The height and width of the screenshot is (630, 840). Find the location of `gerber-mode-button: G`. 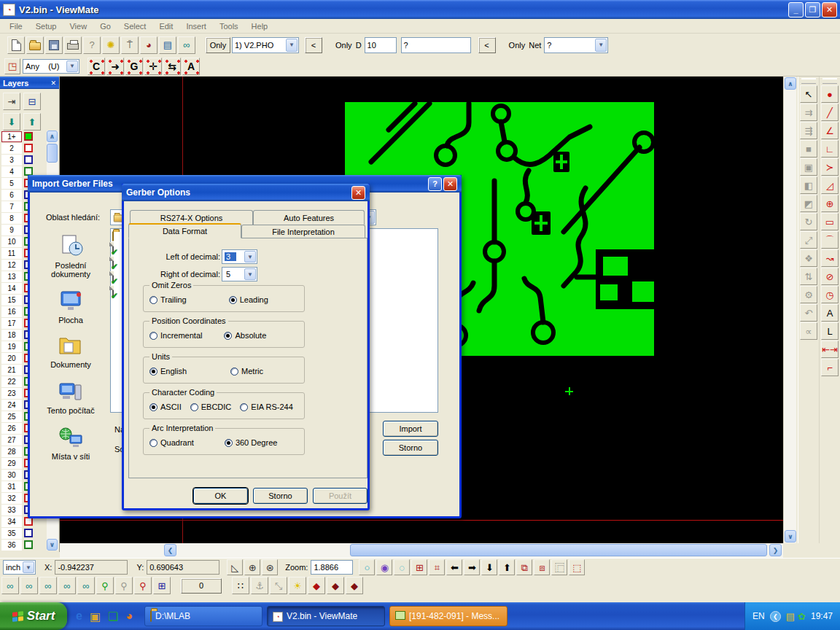

gerber-mode-button: G is located at coordinates (134, 66).